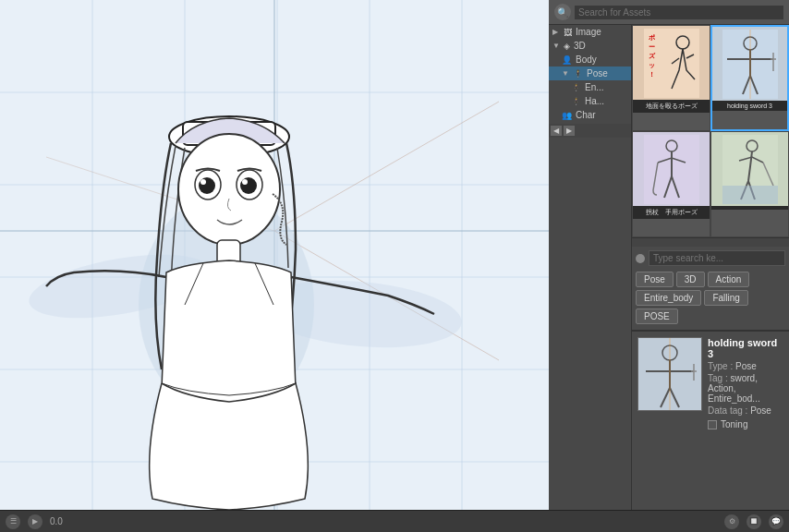  Describe the element at coordinates (710, 288) in the screenshot. I see `tag-search-panel: Pose 3D Action Entire_body Falling POSE` at that location.